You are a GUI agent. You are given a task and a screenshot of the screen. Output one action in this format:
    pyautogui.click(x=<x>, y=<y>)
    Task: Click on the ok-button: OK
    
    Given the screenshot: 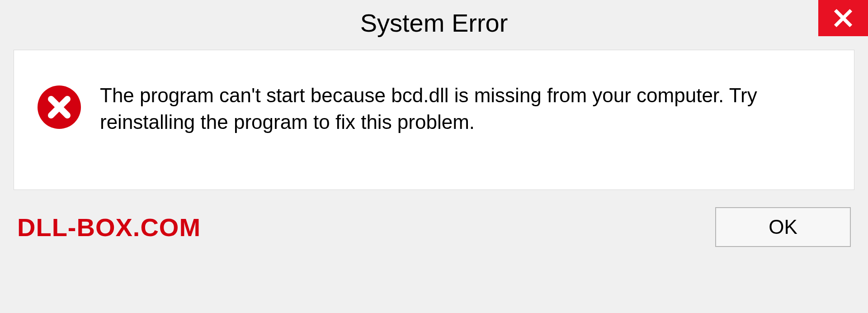 What is the action you would take?
    pyautogui.click(x=783, y=227)
    